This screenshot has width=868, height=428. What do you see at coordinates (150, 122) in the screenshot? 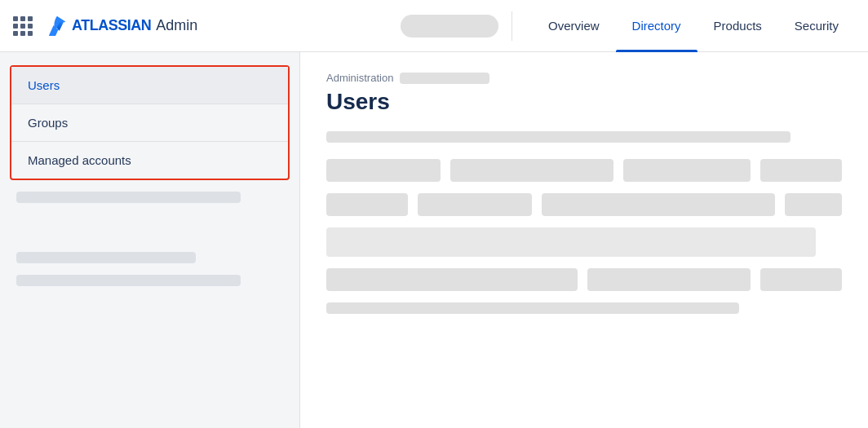
I see `sidebar-nav-outlined: Users Groups Managed accounts` at bounding box center [150, 122].